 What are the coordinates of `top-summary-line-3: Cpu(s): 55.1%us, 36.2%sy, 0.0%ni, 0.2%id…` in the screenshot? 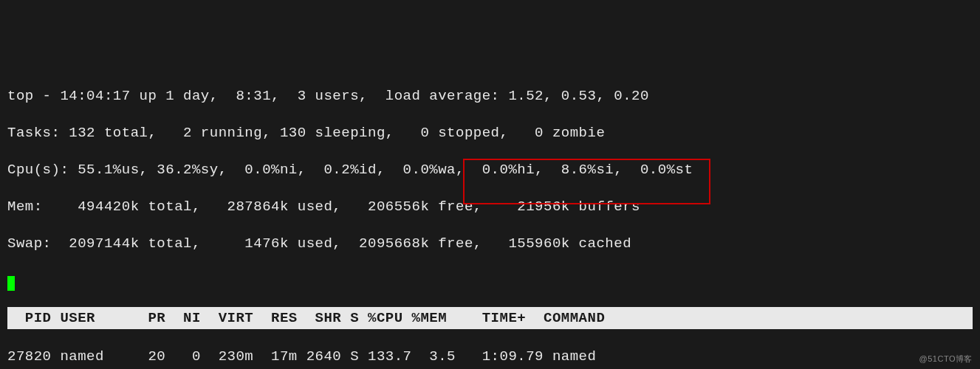 It's located at (490, 170).